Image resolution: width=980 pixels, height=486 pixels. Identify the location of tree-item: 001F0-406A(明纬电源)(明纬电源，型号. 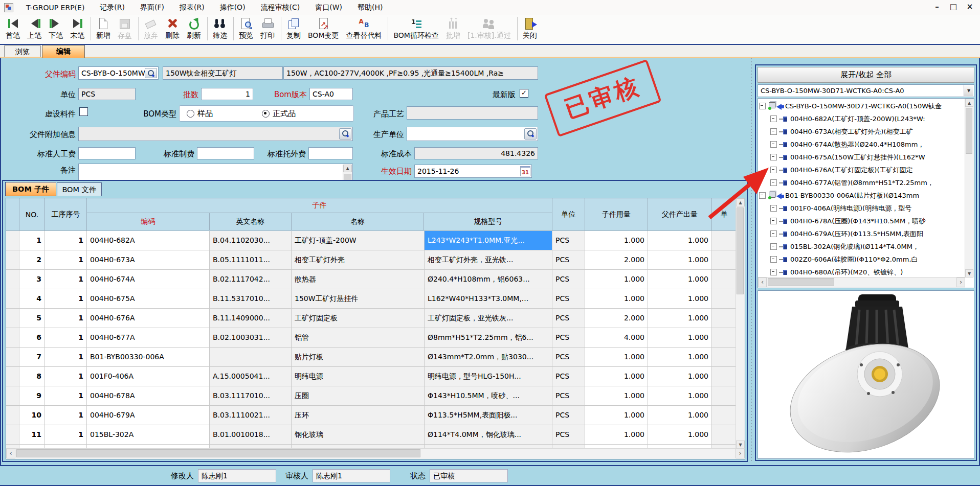
(861, 209).